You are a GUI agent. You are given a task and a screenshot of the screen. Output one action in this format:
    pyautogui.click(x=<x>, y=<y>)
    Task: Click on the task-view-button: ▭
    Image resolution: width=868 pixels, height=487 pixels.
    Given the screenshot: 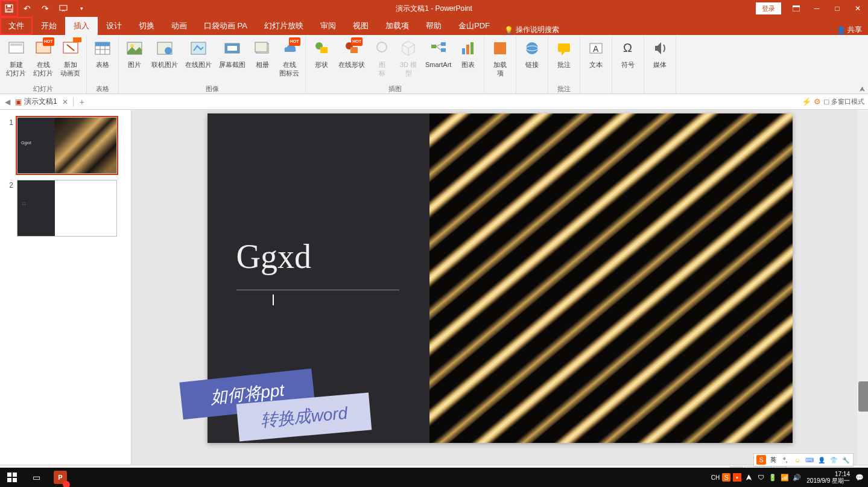 What is the action you would take?
    pyautogui.click(x=36, y=477)
    